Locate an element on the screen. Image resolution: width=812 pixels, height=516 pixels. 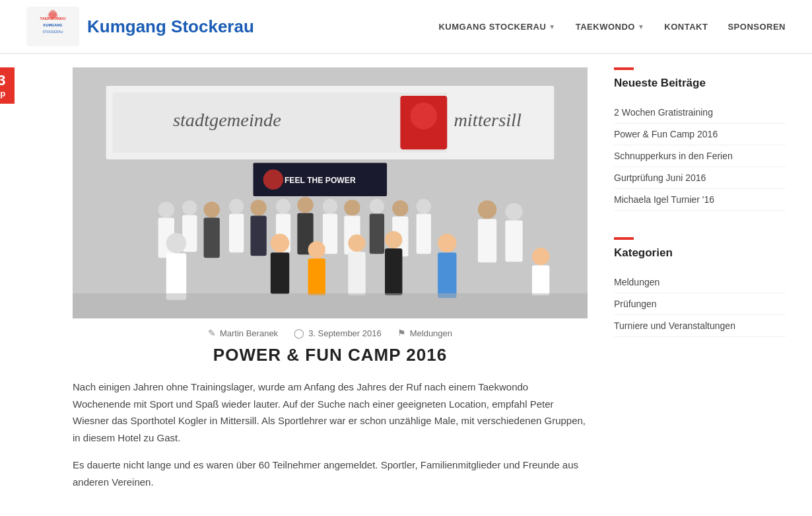
recent-post-link-1: 2 Wochen Gratistraining is located at coordinates (663, 112).